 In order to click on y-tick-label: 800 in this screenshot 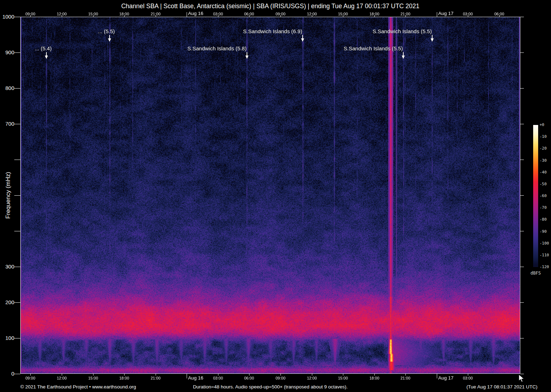, I will do `click(7, 88)`.